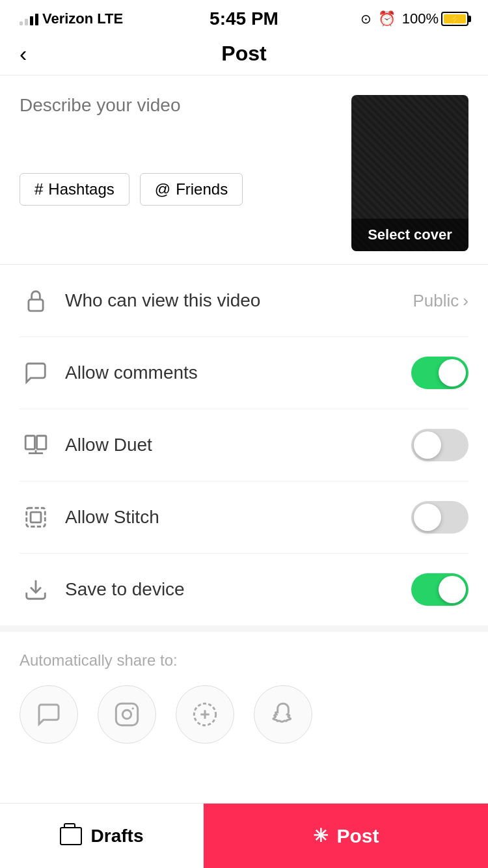 This screenshot has width=488, height=868. Describe the element at coordinates (244, 518) in the screenshot. I see `setting-row-stitch: Allow Stitch` at that location.